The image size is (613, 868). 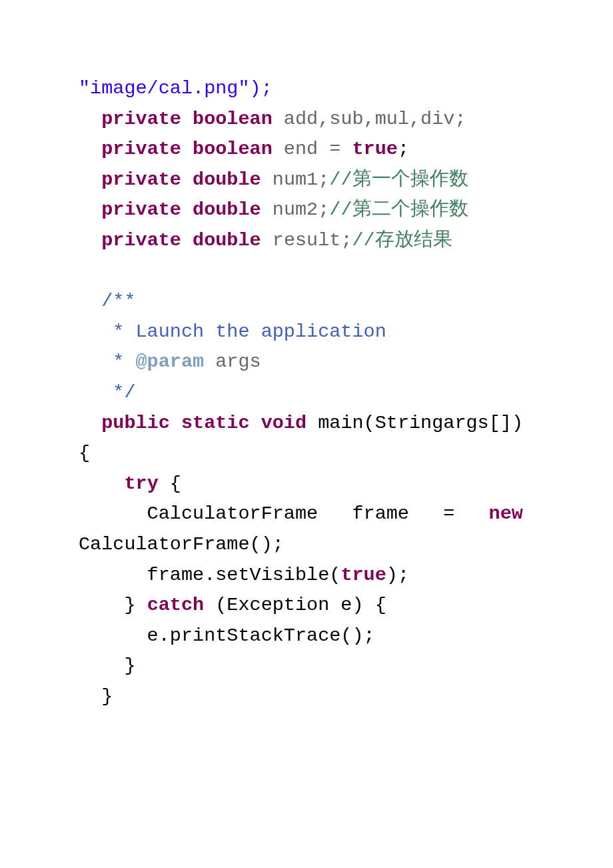 What do you see at coordinates (506, 513) in the screenshot?
I see `keyword-new: new` at bounding box center [506, 513].